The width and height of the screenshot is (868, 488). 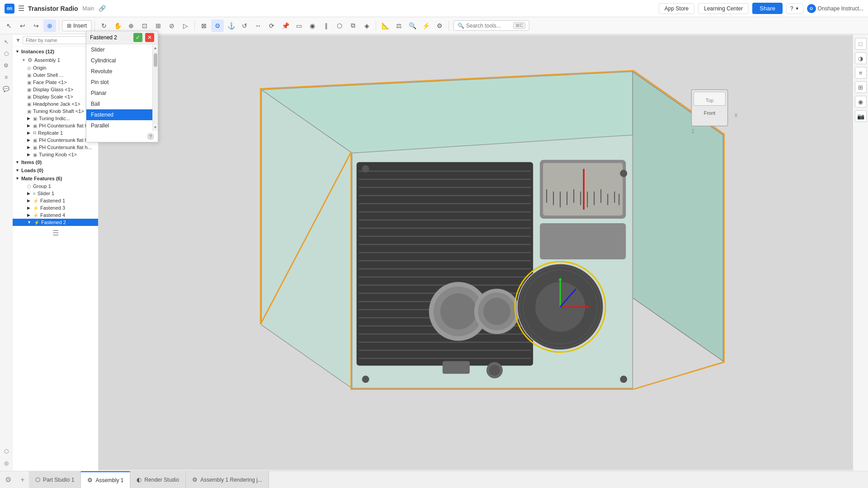 I want to click on toolbar-undo: ↩, so click(x=23, y=26).